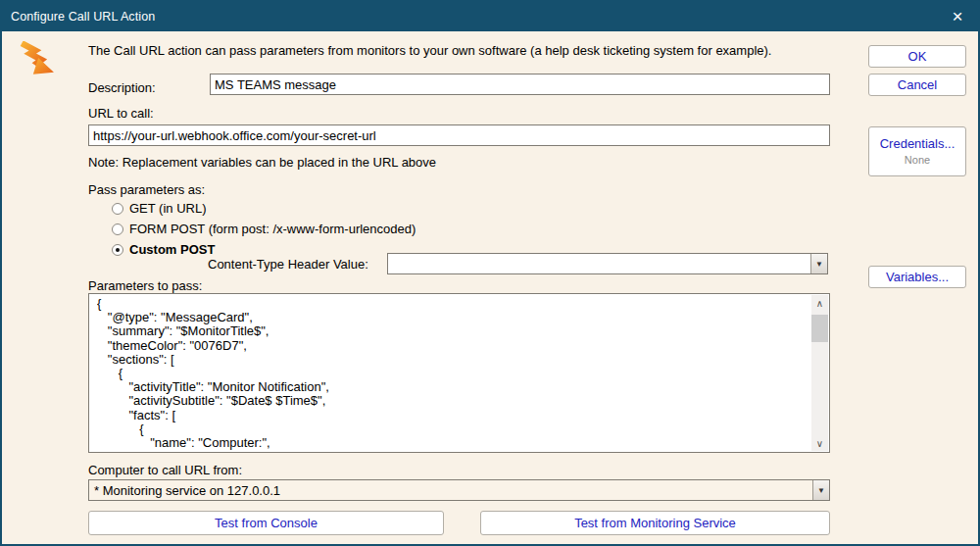 The image size is (980, 546). I want to click on description-label: Description:, so click(122, 88).